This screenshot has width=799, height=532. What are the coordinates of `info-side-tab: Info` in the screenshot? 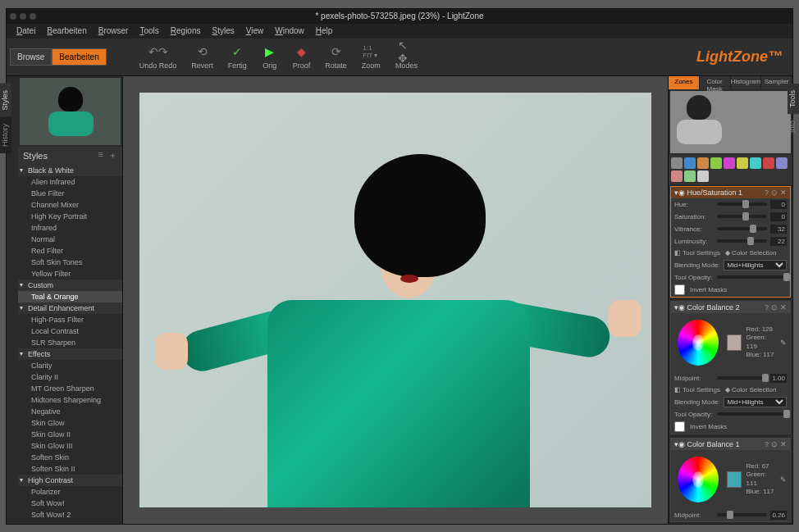 It's located at (790, 126).